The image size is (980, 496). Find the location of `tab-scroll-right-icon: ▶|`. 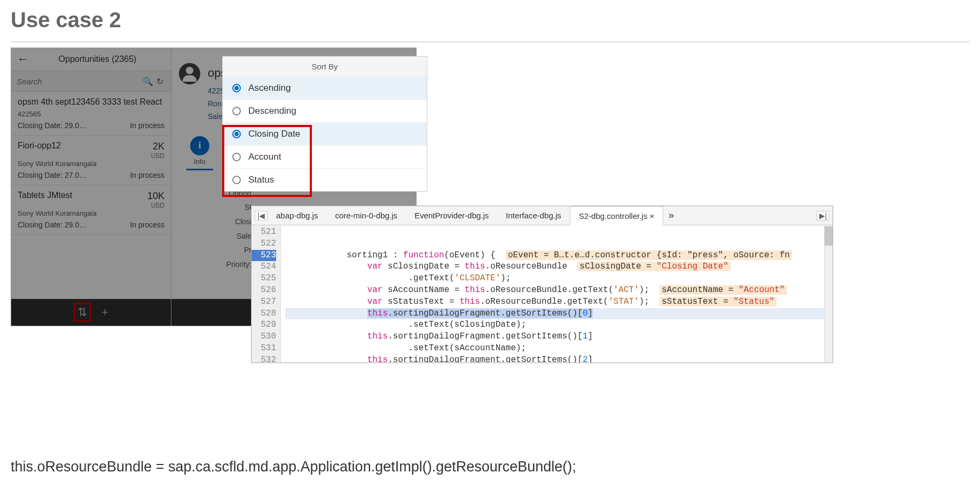

tab-scroll-right-icon: ▶| is located at coordinates (823, 216).